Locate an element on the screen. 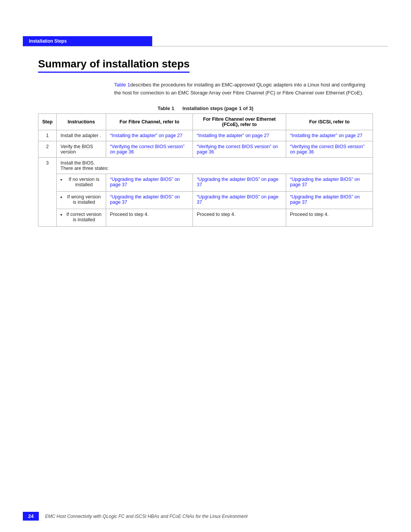 This screenshot has height=532, width=411. step3a-iscsi-link: “Upgrading the adapter BIOS” on page 37 is located at coordinates (325, 182).